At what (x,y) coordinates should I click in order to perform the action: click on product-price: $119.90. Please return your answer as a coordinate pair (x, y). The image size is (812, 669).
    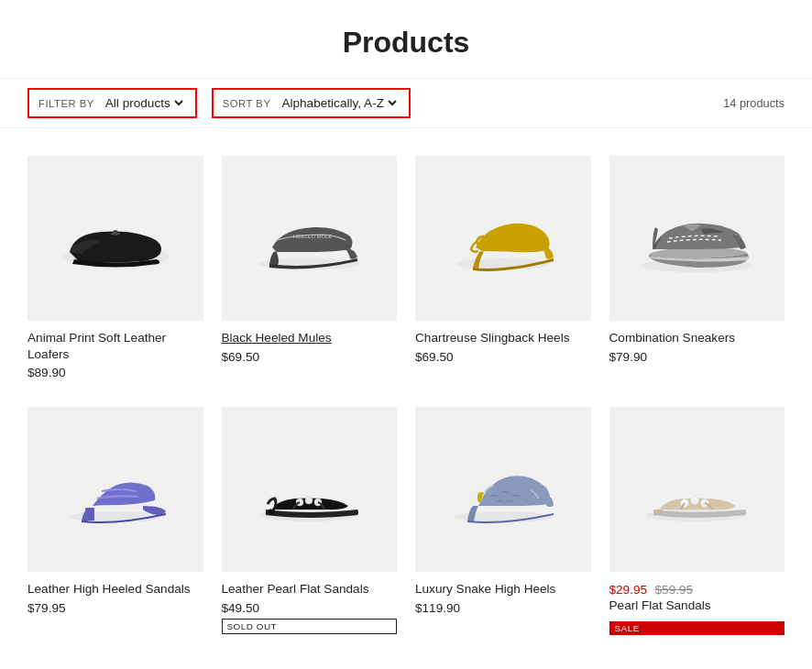
    Looking at the image, I should click on (503, 609).